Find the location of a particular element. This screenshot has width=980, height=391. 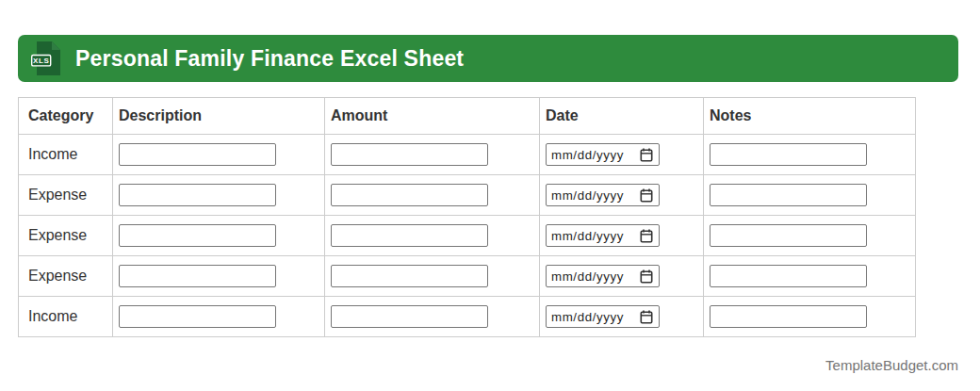

footer-site-name: TemplateBudget.com is located at coordinates (488, 366).